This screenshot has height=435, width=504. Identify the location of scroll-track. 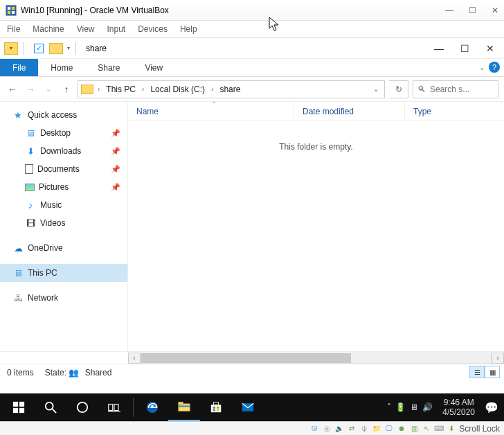
(316, 358).